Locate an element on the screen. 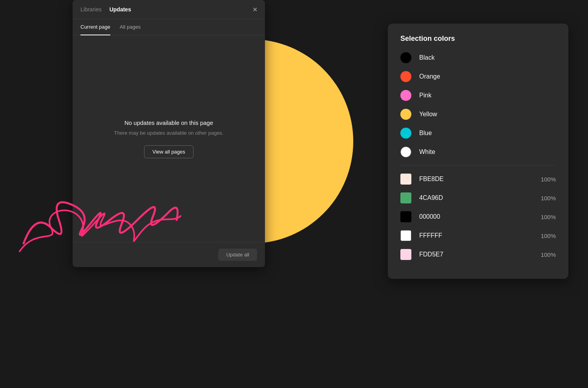  color-name: Orange is located at coordinates (488, 77).